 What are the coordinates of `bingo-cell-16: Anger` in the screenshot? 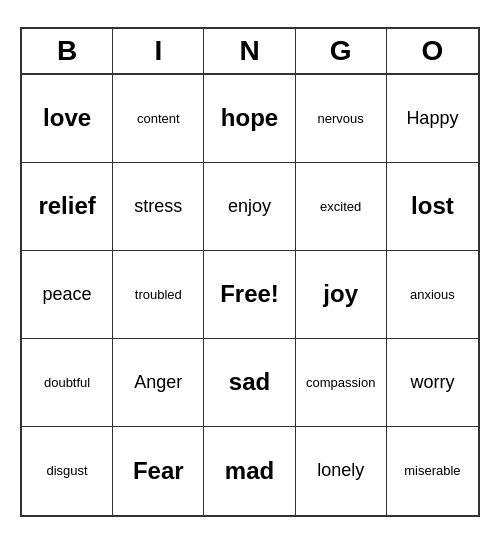 It's located at (158, 383).